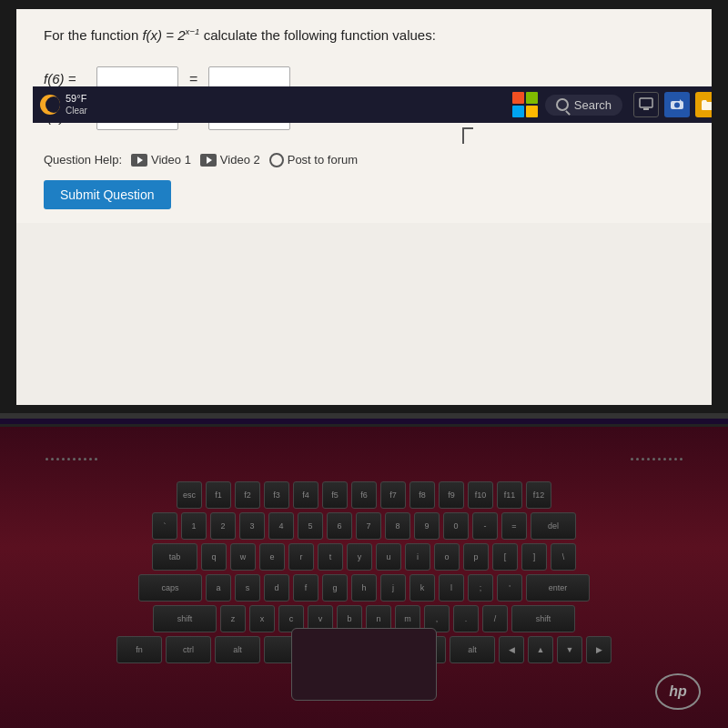 The image size is (728, 728). What do you see at coordinates (562, 105) in the screenshot?
I see `search-icon` at bounding box center [562, 105].